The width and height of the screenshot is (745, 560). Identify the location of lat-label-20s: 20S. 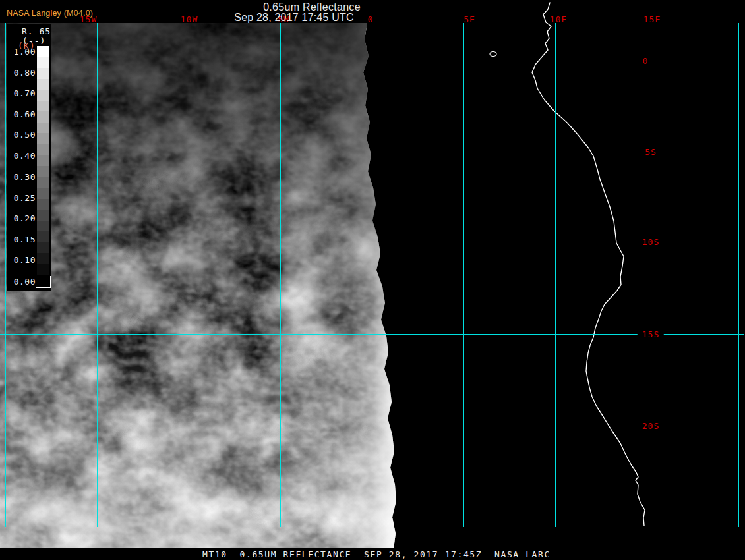
(651, 426).